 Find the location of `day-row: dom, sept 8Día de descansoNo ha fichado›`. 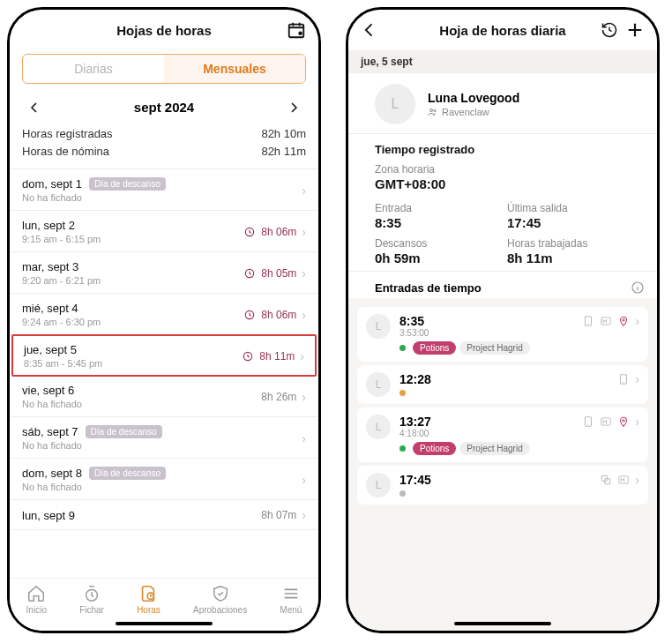

day-row: dom, sept 8Día de descansoNo ha fichado› is located at coordinates (164, 480).